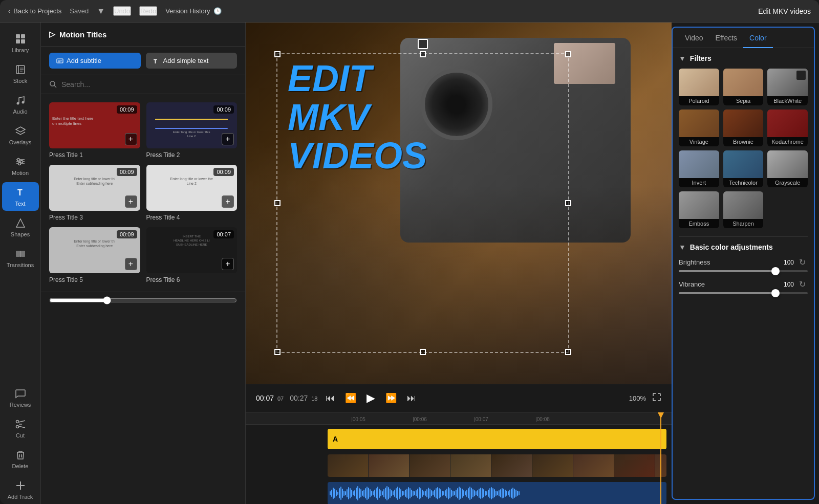  What do you see at coordinates (497, 493) in the screenshot?
I see `audio-clip` at bounding box center [497, 493].